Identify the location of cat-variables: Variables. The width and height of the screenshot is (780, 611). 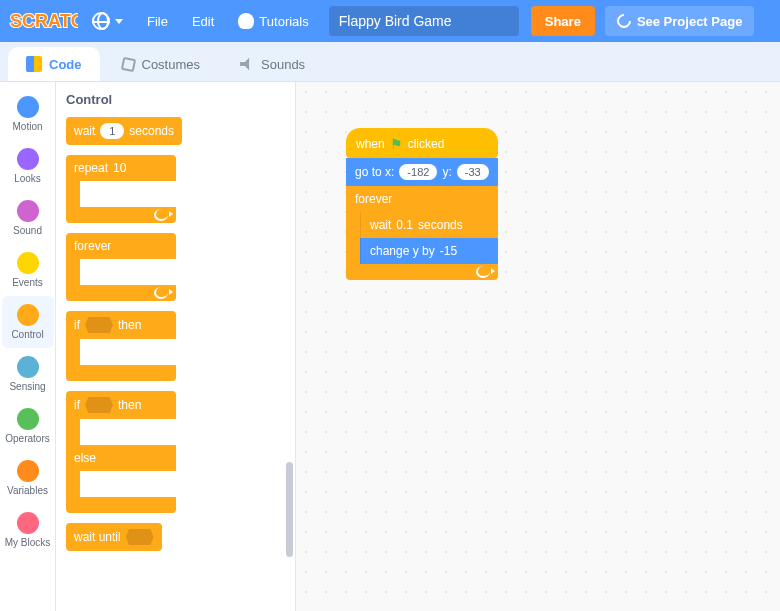
(28, 478).